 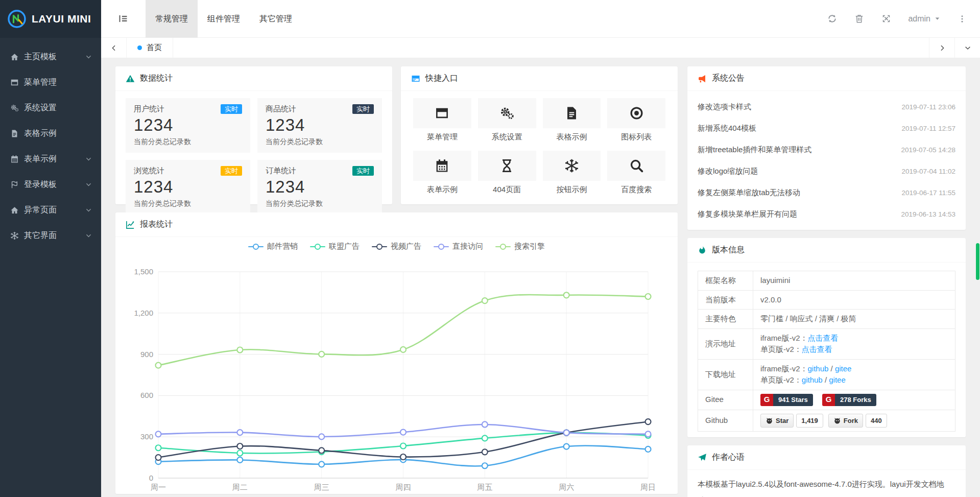 I want to click on vertical-scrollbar-thumb, so click(x=977, y=262).